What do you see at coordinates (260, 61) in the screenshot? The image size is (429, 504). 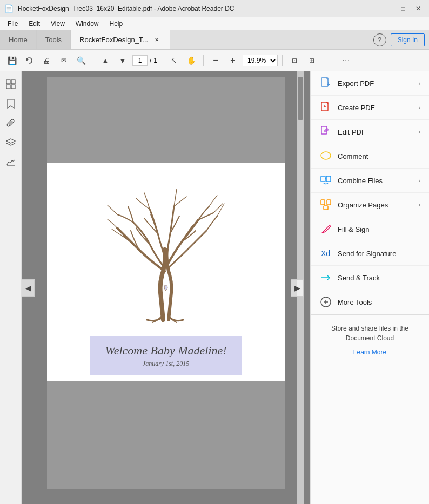 I see `zoom-select: 19.9% 25% 50% 75% 100%` at bounding box center [260, 61].